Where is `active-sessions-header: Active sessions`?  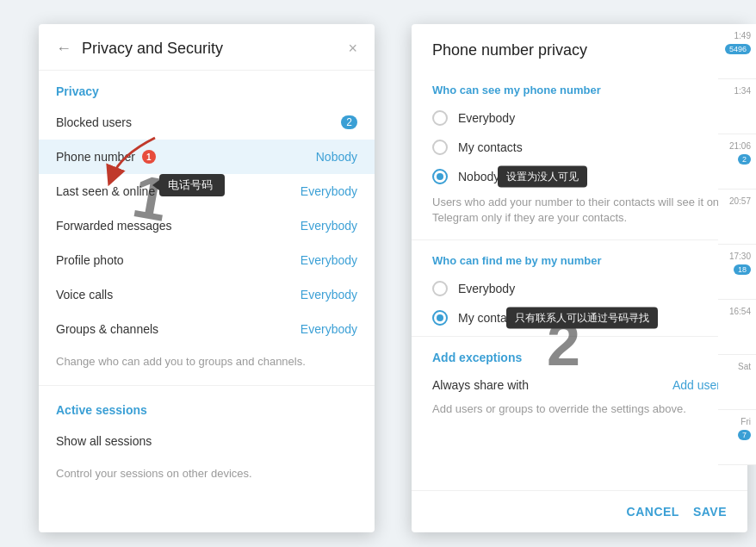 active-sessions-header: Active sessions is located at coordinates (207, 407).